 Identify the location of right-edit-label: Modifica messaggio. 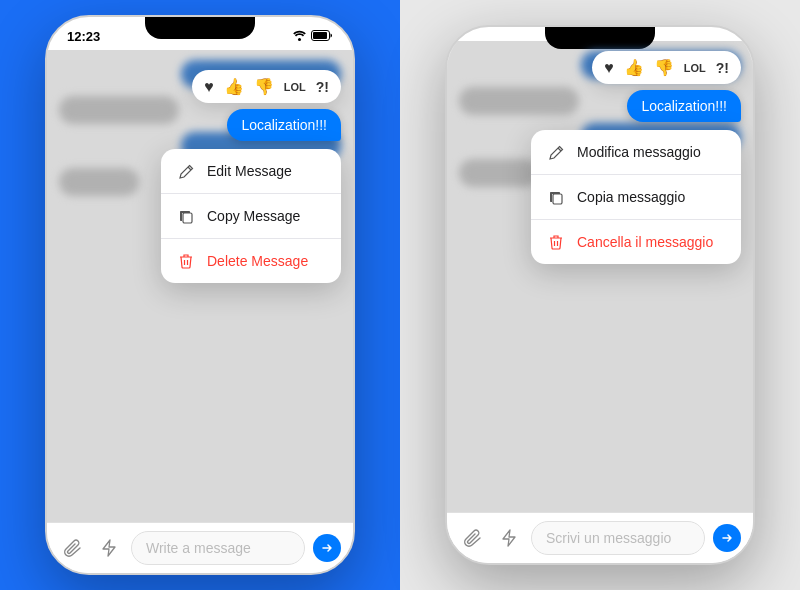
(639, 152).